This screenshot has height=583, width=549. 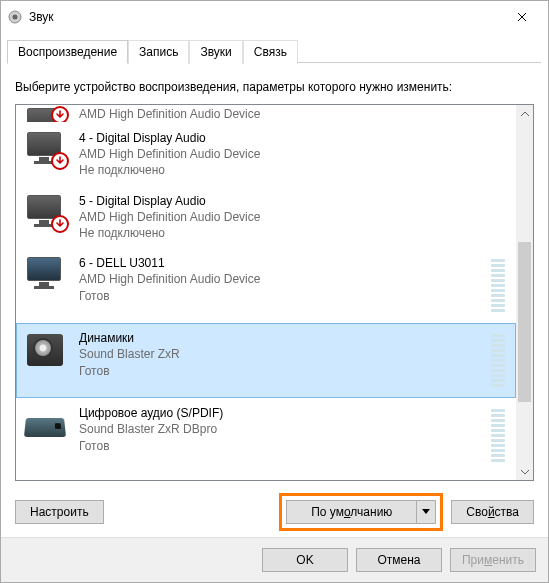 I want to click on scroll-track, so click(x=524, y=292).